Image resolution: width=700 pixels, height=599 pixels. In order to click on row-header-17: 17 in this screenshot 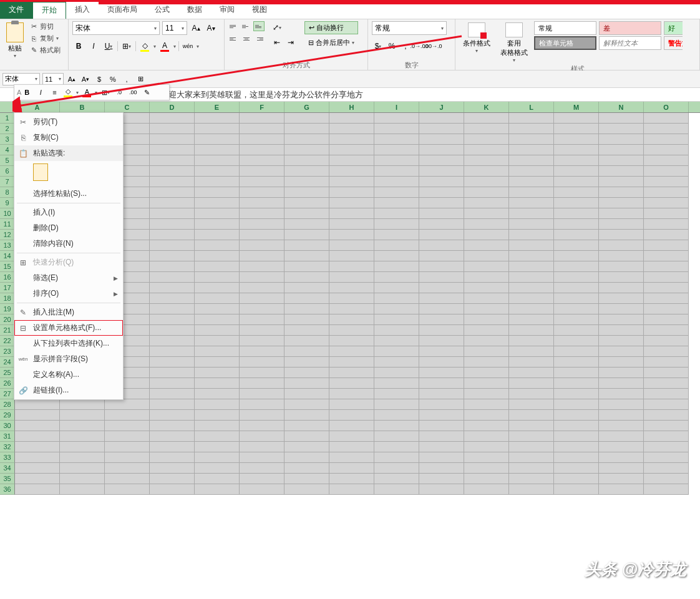, I will do `click(7, 288)`.